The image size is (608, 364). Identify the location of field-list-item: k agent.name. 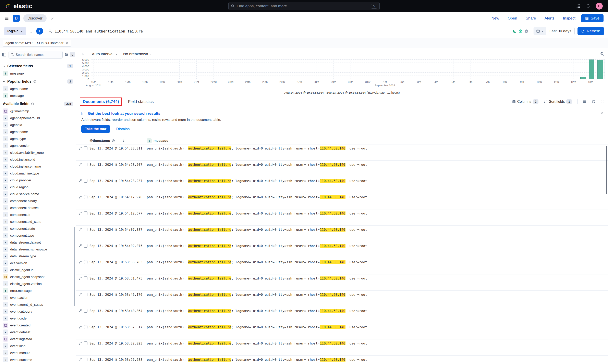
(38, 132).